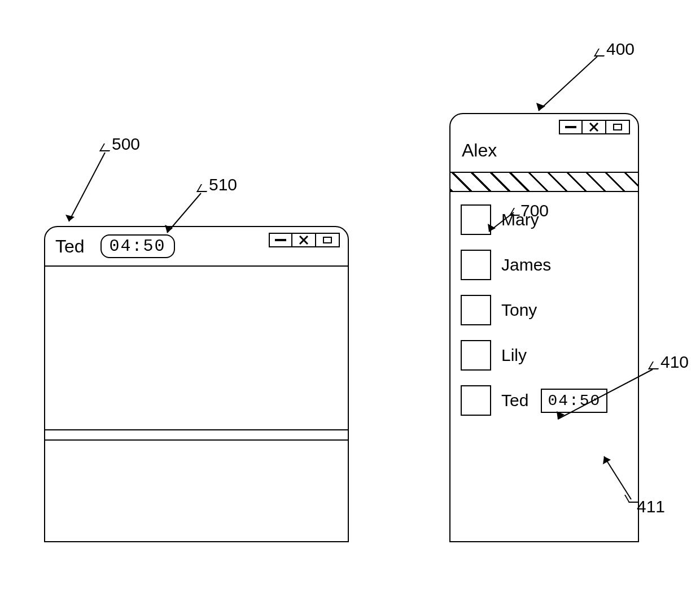  Describe the element at coordinates (544, 355) in the screenshot. I see `contact-item-lily: Lily` at that location.